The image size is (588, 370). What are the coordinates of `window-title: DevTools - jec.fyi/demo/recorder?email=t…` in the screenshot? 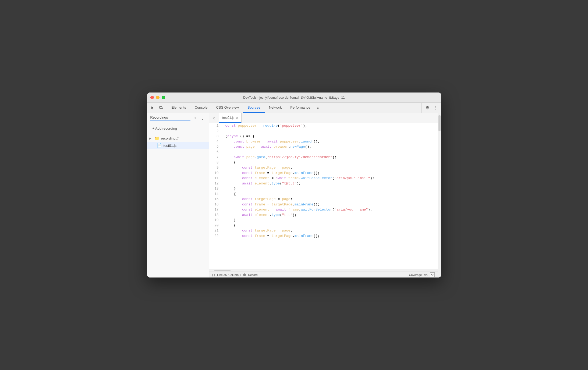 It's located at (294, 98).